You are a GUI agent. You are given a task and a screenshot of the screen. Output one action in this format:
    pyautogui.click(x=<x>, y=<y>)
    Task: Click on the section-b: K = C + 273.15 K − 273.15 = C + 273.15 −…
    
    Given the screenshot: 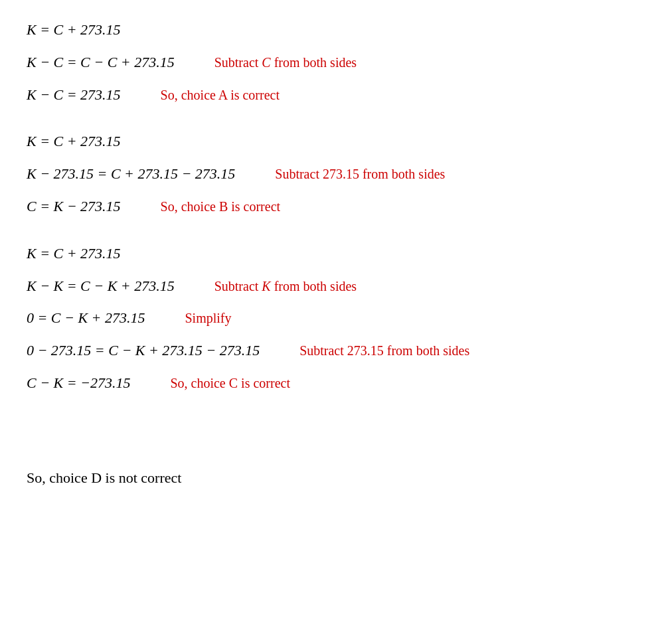 What is the action you would take?
    pyautogui.click(x=330, y=174)
    